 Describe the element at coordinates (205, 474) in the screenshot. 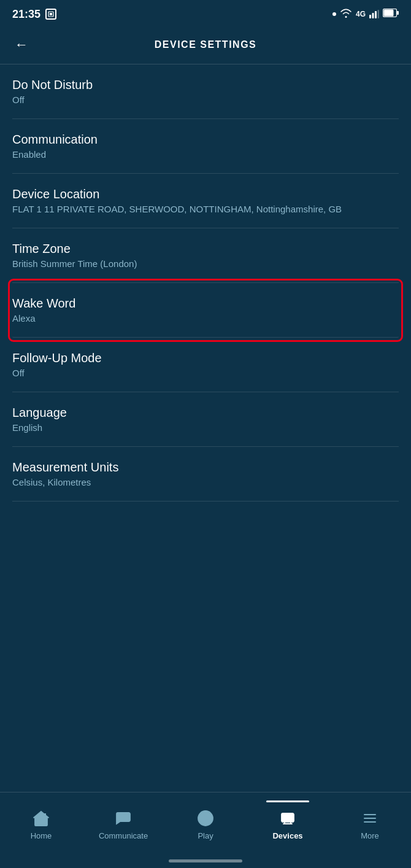

I see `settings-item-measurement-units: Measurement UnitsCelsius, Kilometres` at that location.